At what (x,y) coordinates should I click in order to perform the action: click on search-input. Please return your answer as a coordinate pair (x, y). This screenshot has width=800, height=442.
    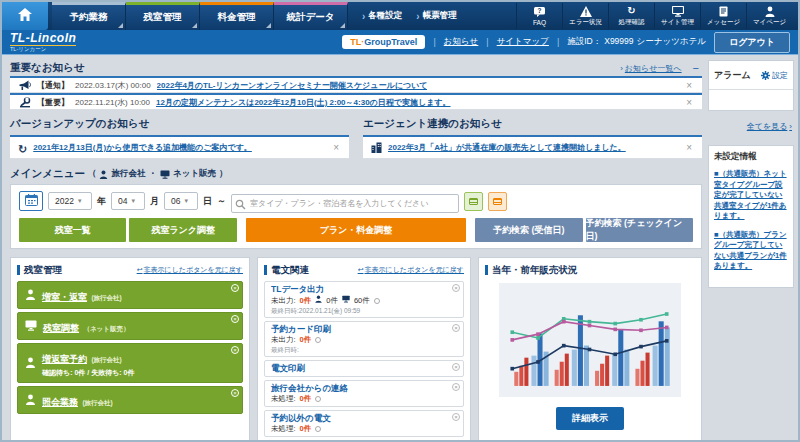
    Looking at the image, I should click on (345, 204).